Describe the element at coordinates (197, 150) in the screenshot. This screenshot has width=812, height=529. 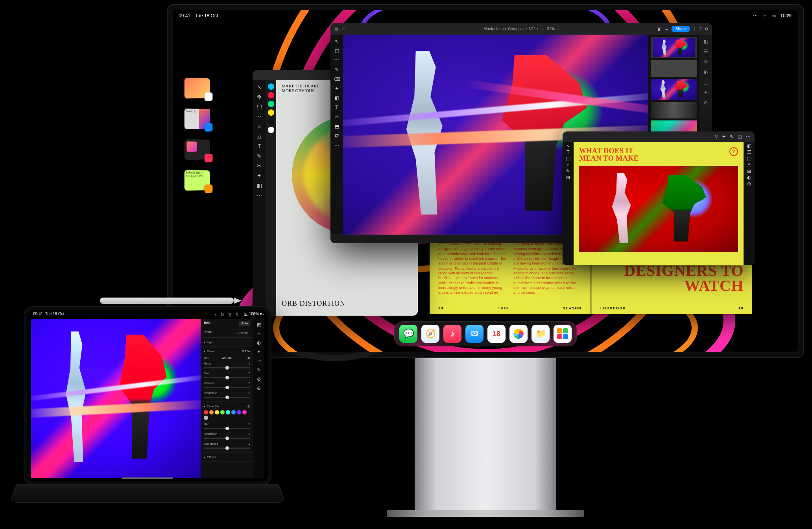
I see `stage-item-music` at that location.